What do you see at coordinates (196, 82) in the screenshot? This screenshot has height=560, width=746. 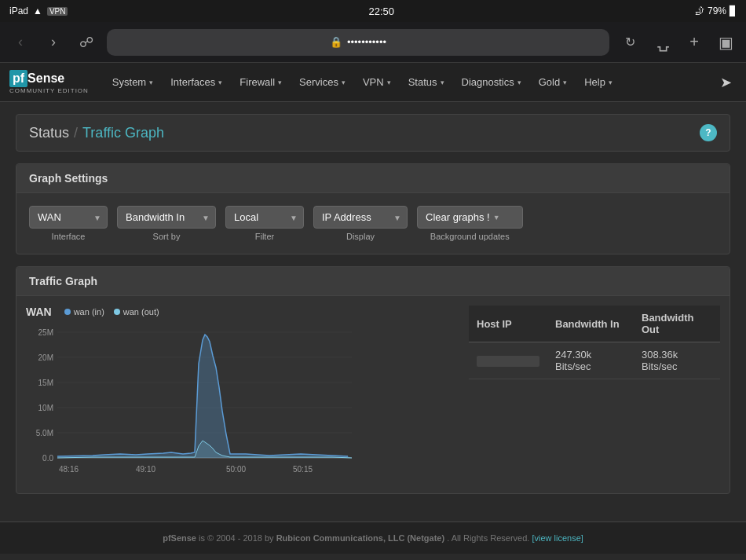 I see `nav-item-interfaces: Interfaces▾` at bounding box center [196, 82].